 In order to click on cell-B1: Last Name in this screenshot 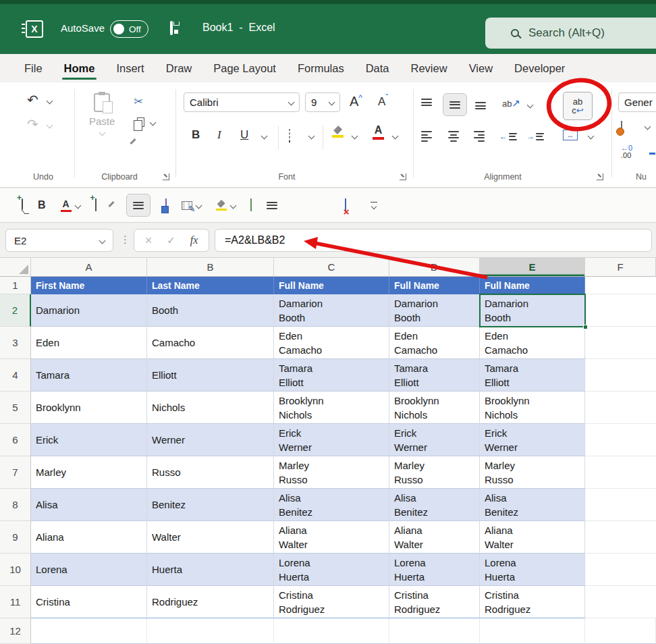, I will do `click(211, 286)`.